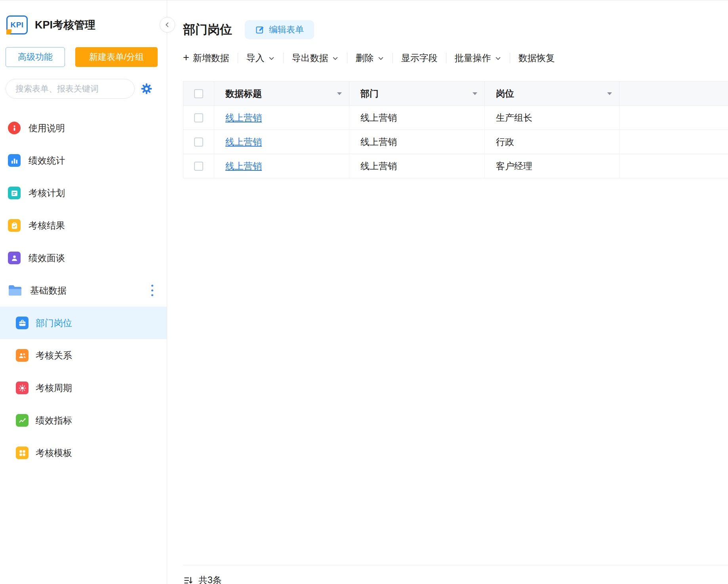 Image resolution: width=728 pixels, height=584 pixels. Describe the element at coordinates (22, 323) in the screenshot. I see `briefcase-icon` at that location.